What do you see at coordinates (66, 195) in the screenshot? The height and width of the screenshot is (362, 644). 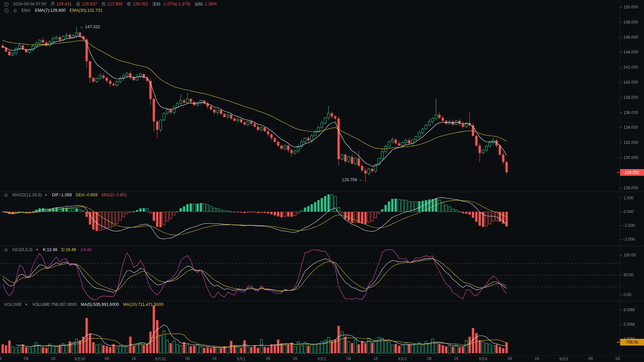 I see `macd-header-row: MACD(12,26,9) ▼ DIF:-1.059DEA:-0.659MACD…` at bounding box center [66, 195].